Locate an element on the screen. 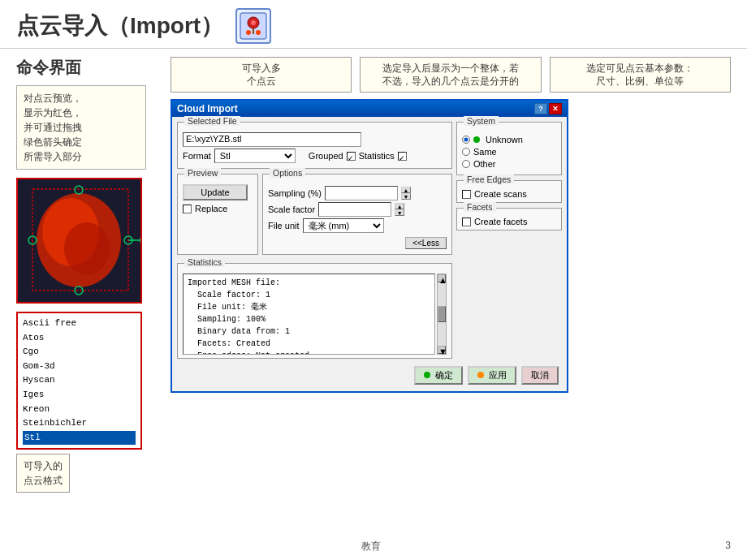 The image size is (747, 560). scale-factor-row: Scale factor 1.000000 ▲ ▼ is located at coordinates (357, 209).